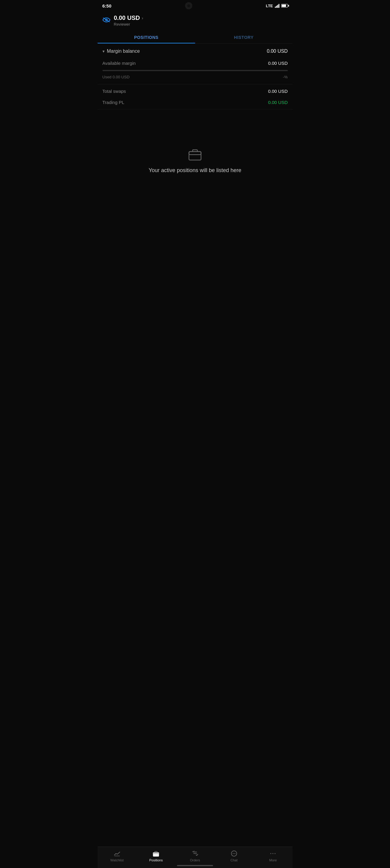 This screenshot has width=390, height=868. I want to click on total-swaps-value: 0.00 USD, so click(278, 91).